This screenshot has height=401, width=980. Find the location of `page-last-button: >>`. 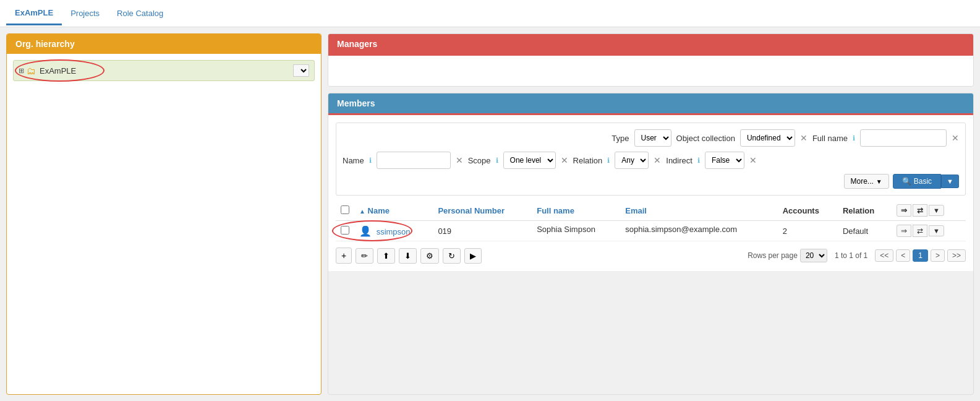

page-last-button: >> is located at coordinates (957, 256).